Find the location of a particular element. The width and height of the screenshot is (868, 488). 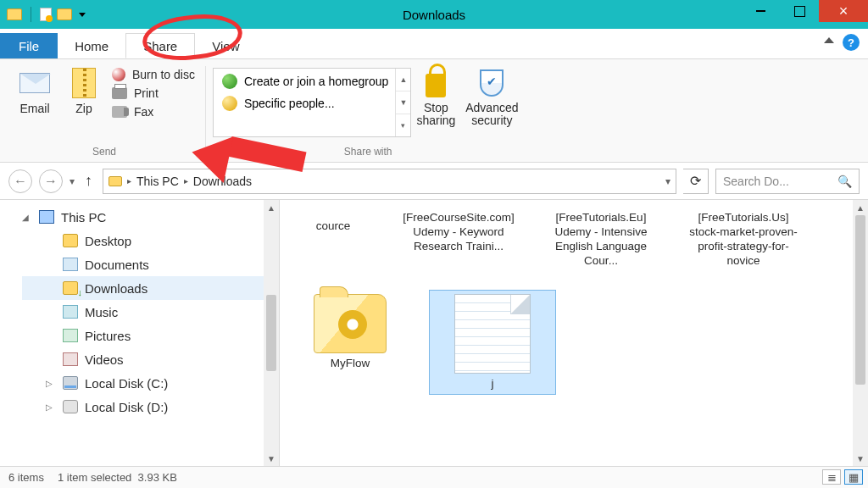

window-title: Downloads is located at coordinates (434, 15).